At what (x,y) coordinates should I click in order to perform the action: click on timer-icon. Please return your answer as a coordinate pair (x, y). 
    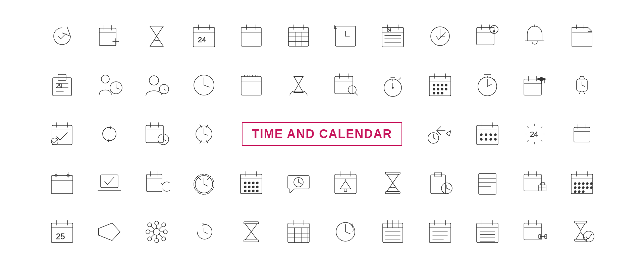
    Looking at the image, I should click on (487, 85).